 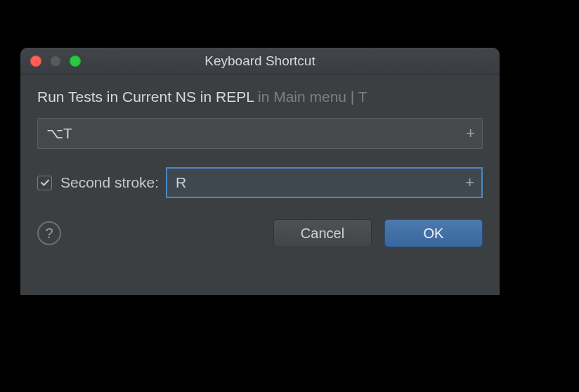 What do you see at coordinates (181, 183) in the screenshot?
I see `second-stroke-value: R` at bounding box center [181, 183].